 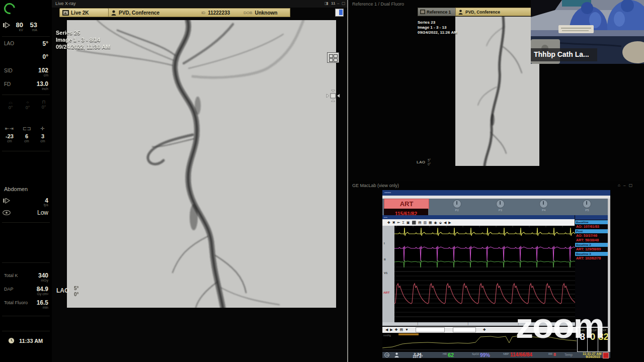 What do you see at coordinates (333, 3) in the screenshot?
I see `window-count: 11` at bounding box center [333, 3].